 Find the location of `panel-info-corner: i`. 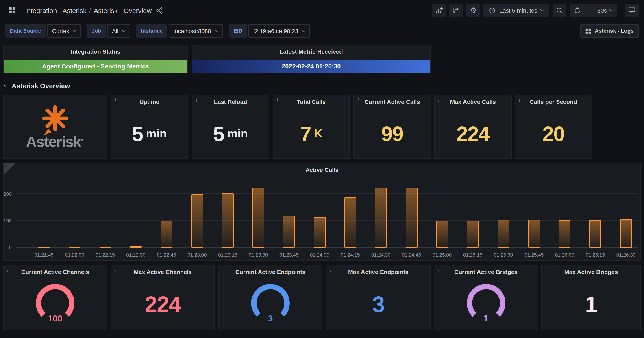

panel-info-corner: i is located at coordinates (10, 169).